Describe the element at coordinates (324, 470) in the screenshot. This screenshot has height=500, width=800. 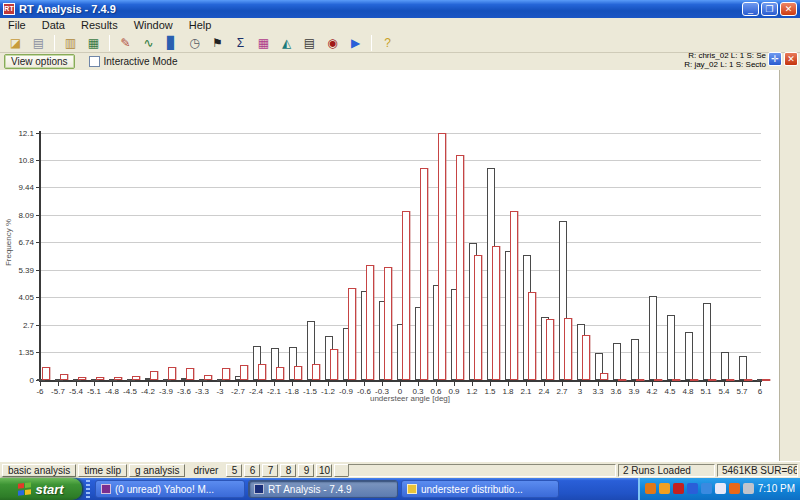
I see `tab-10: 10` at that location.